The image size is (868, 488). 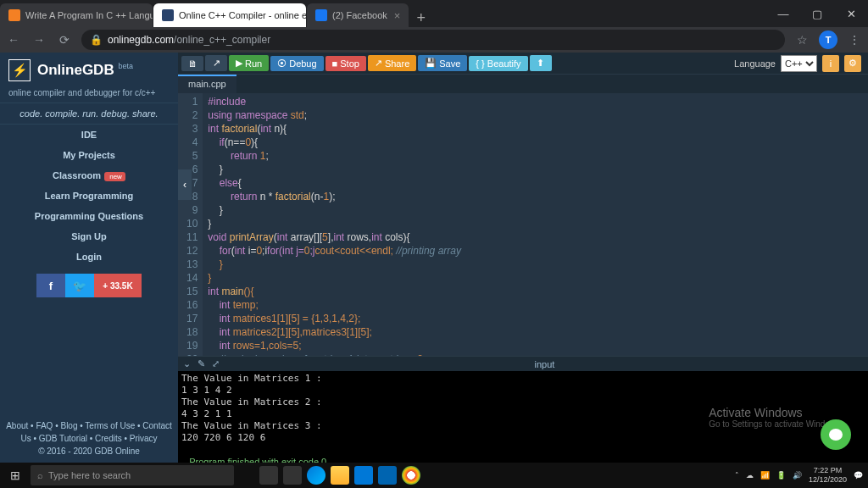 What do you see at coordinates (89, 216) in the screenshot?
I see `sidebar-item-questions: Programming Questions` at bounding box center [89, 216].